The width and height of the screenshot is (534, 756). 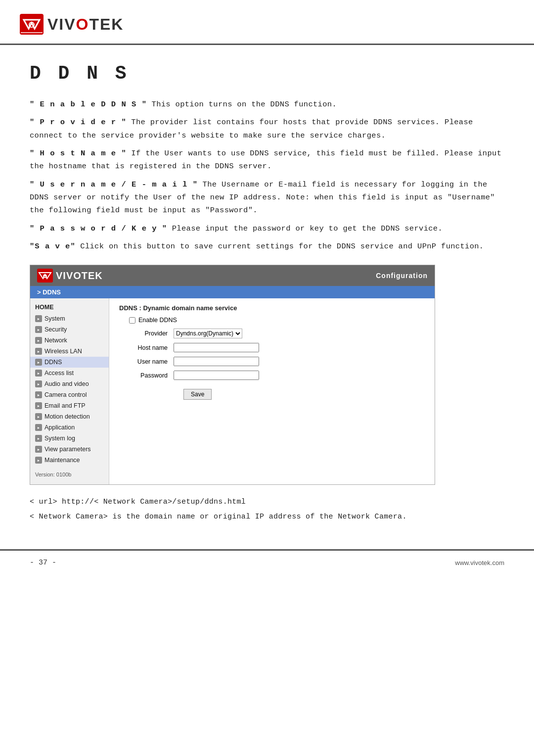 I want to click on ui-logo-icon, so click(x=45, y=276).